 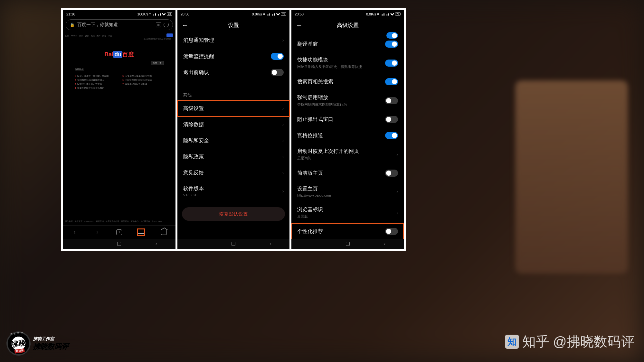 I want to click on settings-row: 隐私和安全›, so click(x=234, y=141).